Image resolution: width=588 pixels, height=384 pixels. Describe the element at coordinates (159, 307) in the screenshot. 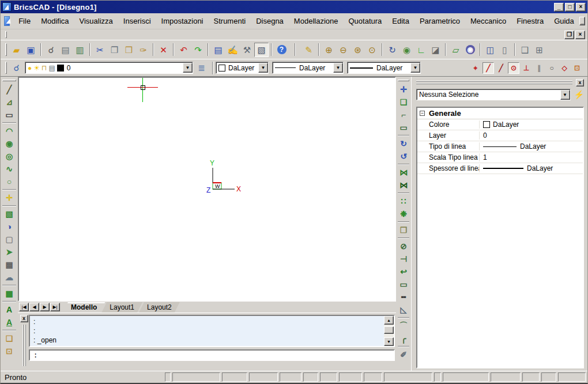

I see `tab-layout2: Layout2` at that location.